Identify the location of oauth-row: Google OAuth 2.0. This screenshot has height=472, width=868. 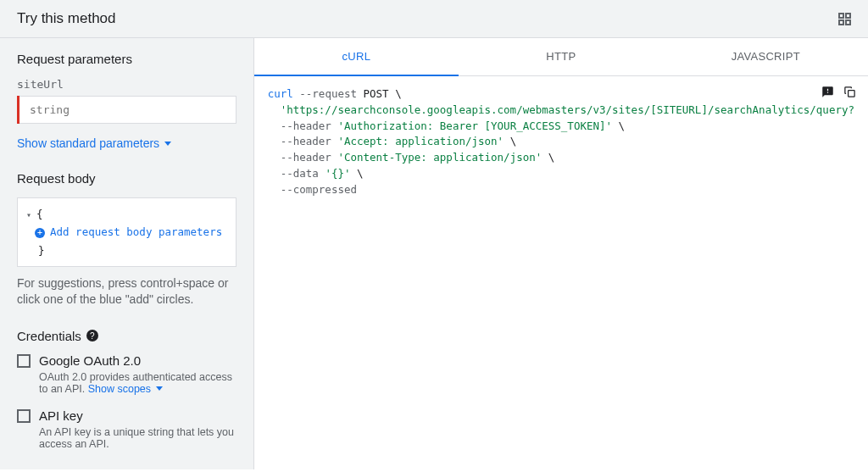
(127, 361).